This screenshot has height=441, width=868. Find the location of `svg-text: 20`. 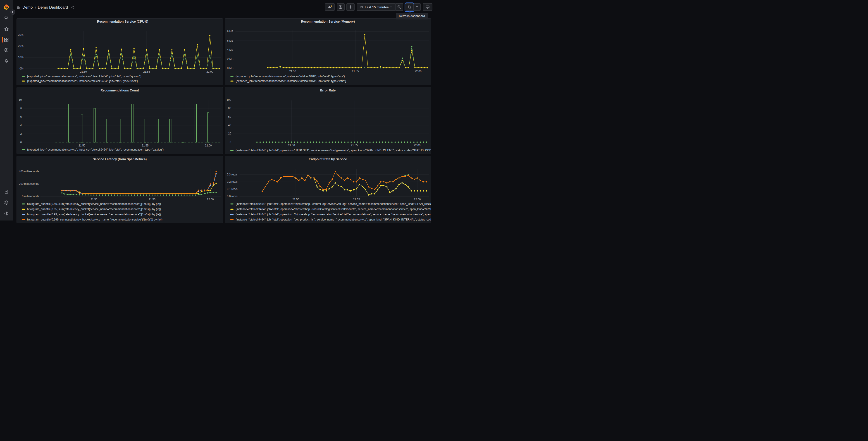

svg-text: 20 is located at coordinates (230, 134).